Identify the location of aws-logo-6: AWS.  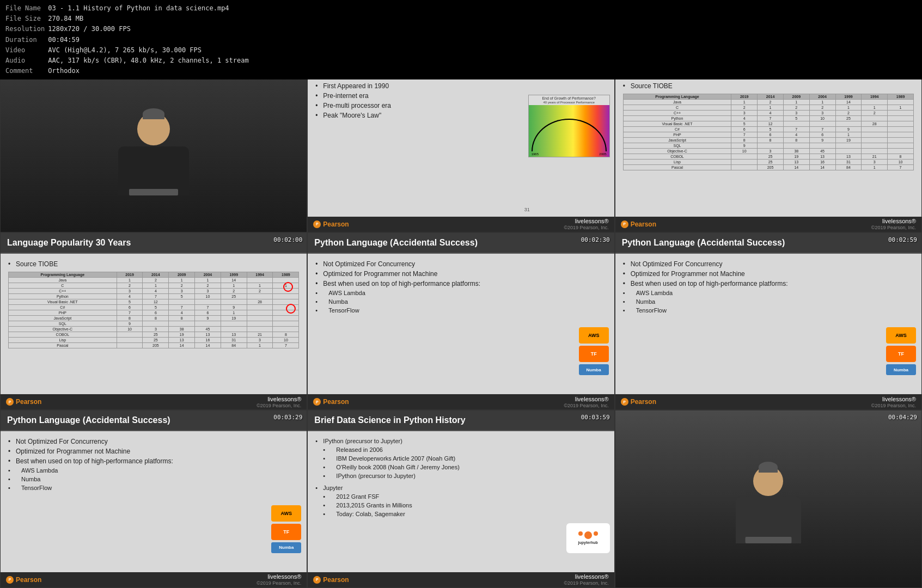
(901, 335).